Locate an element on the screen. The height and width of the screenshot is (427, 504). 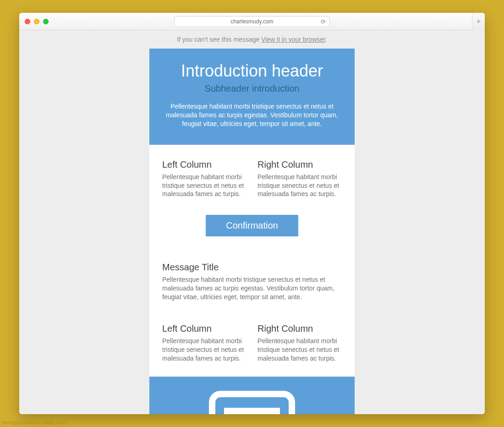
two-column-section-1: Left Column Pellentesque habitant morbi … is located at coordinates (252, 201).